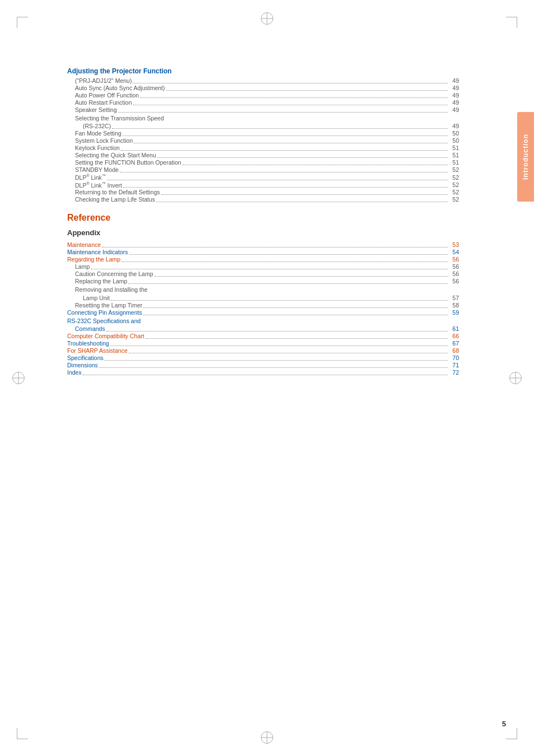  I want to click on toc-label: Removing and Installing the, so click(111, 290).